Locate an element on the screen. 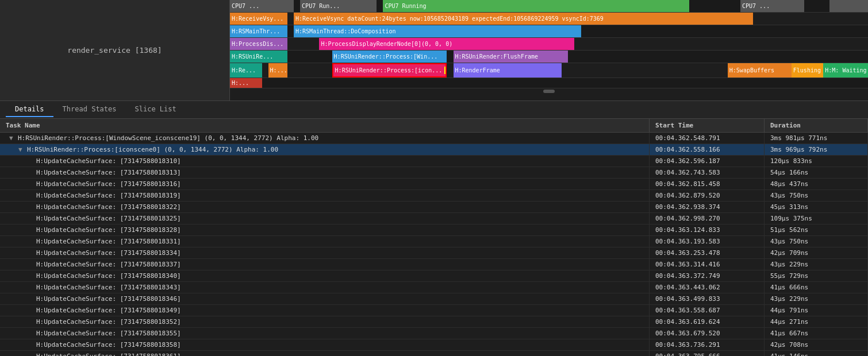 The width and height of the screenshot is (868, 356). table-row: H:UpdateCacheSurface: [73147588018355] 0… is located at coordinates (434, 334).